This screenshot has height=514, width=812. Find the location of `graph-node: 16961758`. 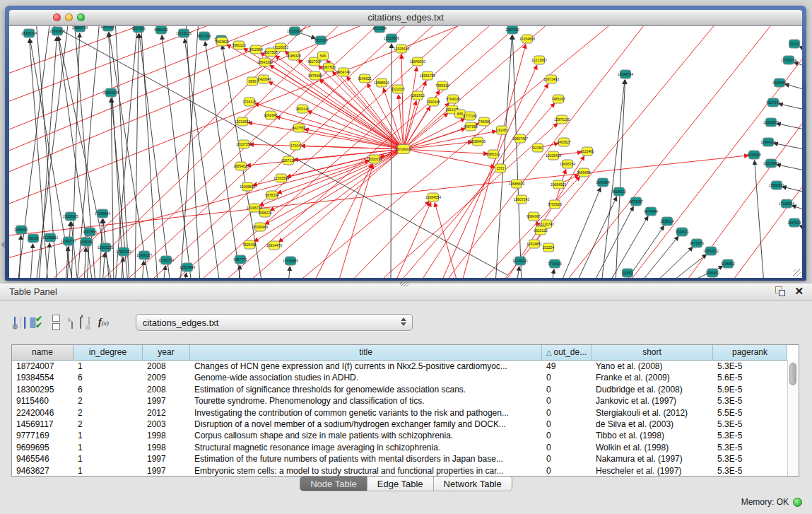

graph-node: 16961758 is located at coordinates (428, 76).